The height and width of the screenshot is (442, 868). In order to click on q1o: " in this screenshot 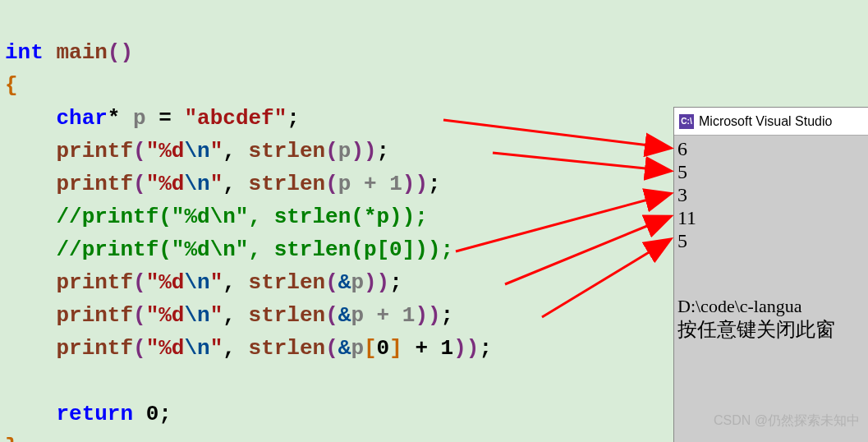, I will do `click(153, 151)`.